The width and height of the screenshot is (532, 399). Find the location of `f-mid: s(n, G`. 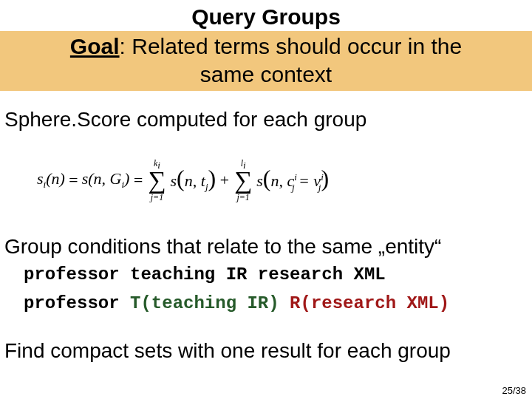

f-mid: s(n, G is located at coordinates (102, 179).